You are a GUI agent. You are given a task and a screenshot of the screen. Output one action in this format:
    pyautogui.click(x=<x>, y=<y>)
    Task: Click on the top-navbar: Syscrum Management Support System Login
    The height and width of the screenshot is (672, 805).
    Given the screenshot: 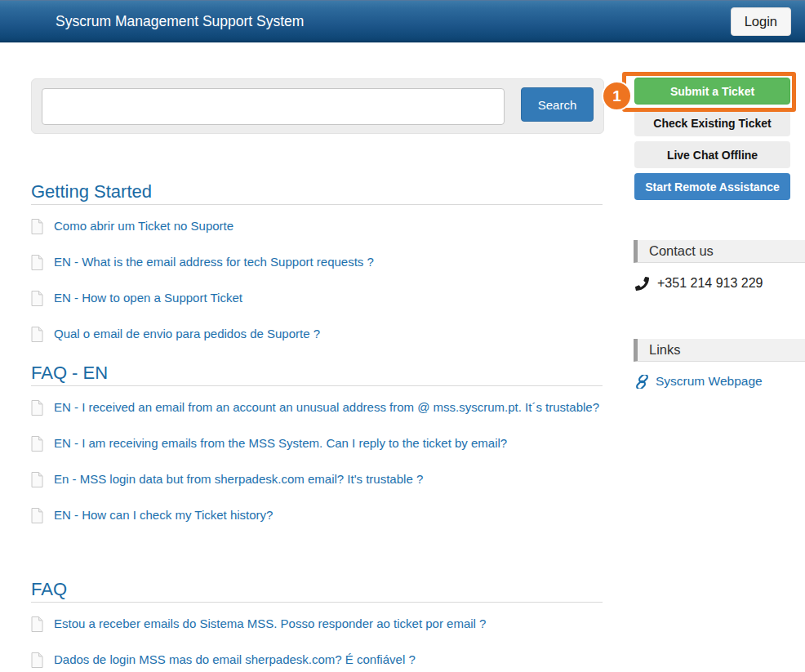 What is the action you would take?
    pyautogui.click(x=402, y=21)
    